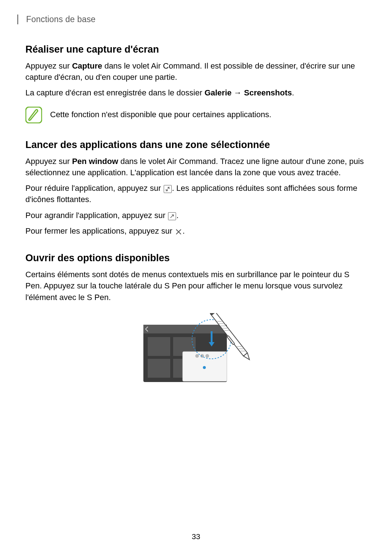 This screenshot has width=392, height=554. Describe the element at coordinates (196, 194) in the screenshot. I see `text-penwindow-p2: Pour réduire l'application, appuyez sur …` at that location.